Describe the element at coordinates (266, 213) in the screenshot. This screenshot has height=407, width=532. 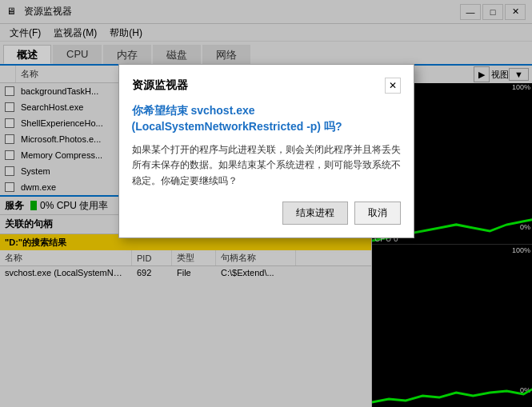
I see `dialog-buttons: 结束进程 取消` at that location.